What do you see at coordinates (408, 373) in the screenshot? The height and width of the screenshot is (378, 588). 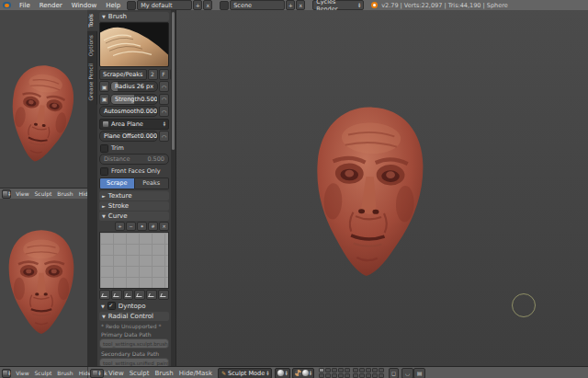 I see `snap-magnet-icon: ◡` at bounding box center [408, 373].